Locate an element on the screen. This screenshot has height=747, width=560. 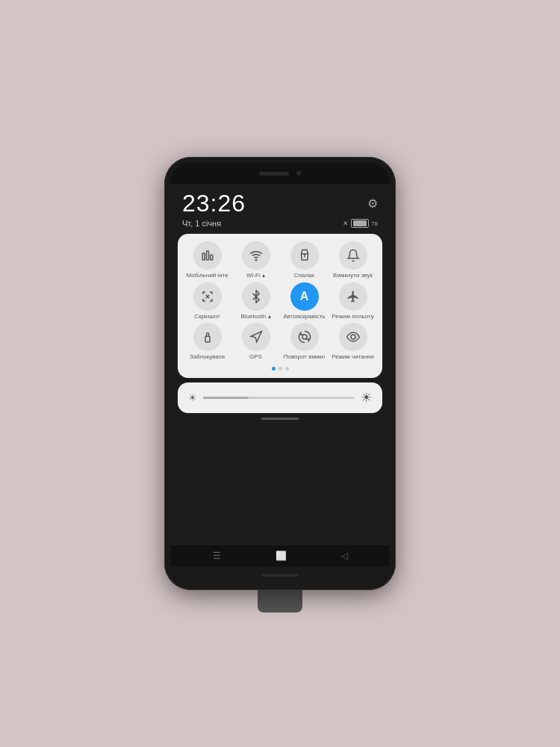
rotation-label: Поворот вимкн is located at coordinates (305, 357).